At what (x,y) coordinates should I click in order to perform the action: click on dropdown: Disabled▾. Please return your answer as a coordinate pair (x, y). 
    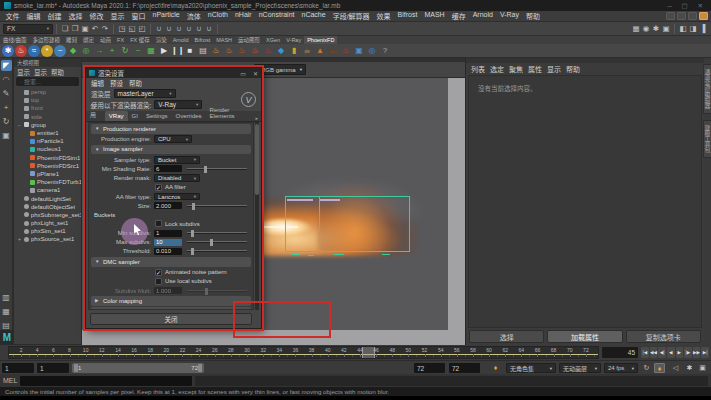
    Looking at the image, I should click on (177, 178).